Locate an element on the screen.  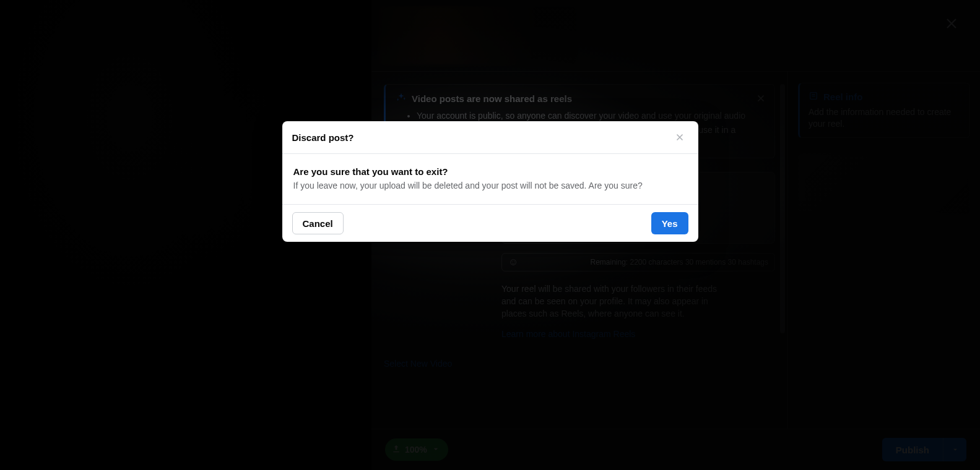
dialog-close-button is located at coordinates (680, 137).